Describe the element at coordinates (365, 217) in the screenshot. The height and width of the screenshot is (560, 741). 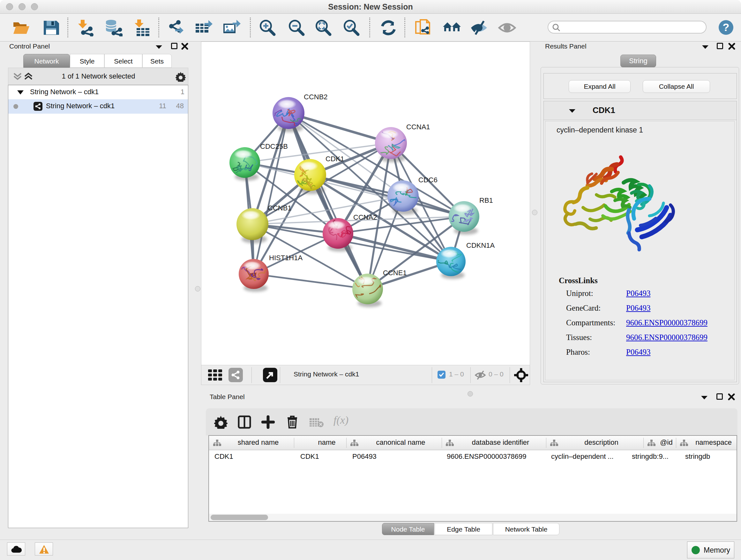
I see `svg-text: CCNA2` at that location.